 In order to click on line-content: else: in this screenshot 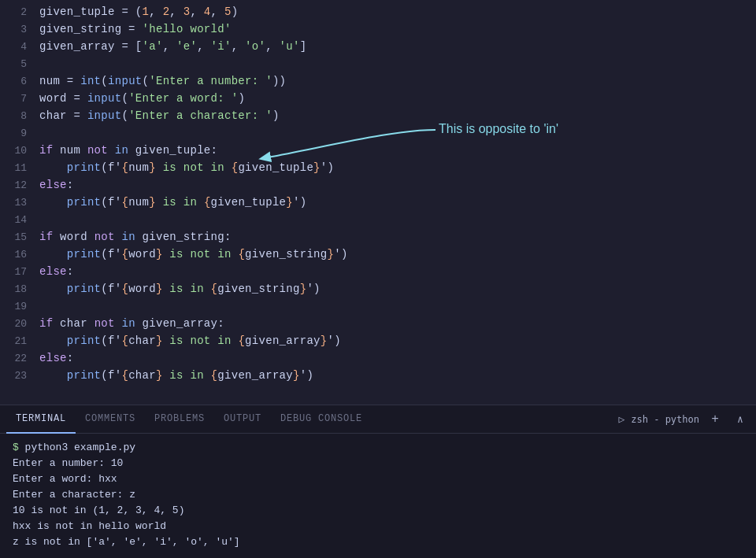, I will do `click(398, 272)`.